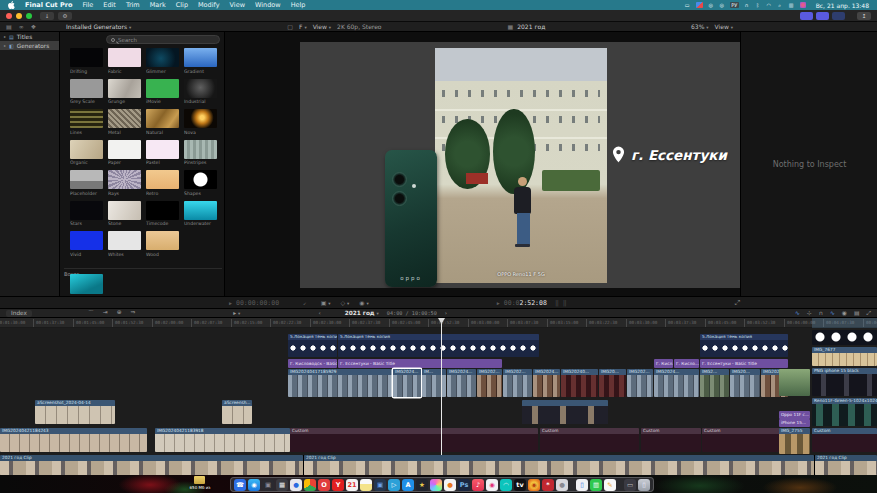  Describe the element at coordinates (209, 5) in the screenshot. I see `menu-item-modify: Modify` at that location.